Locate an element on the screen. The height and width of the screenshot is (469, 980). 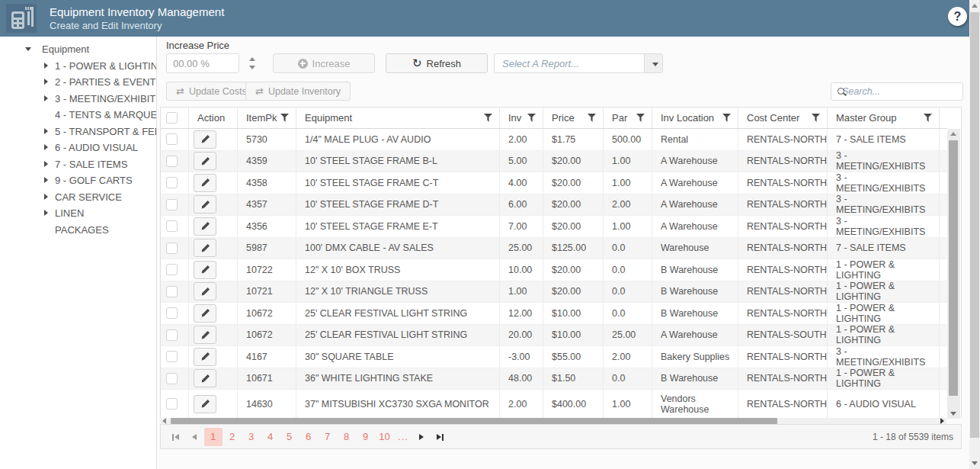
column-header-itempk: ItemPk is located at coordinates (267, 117).